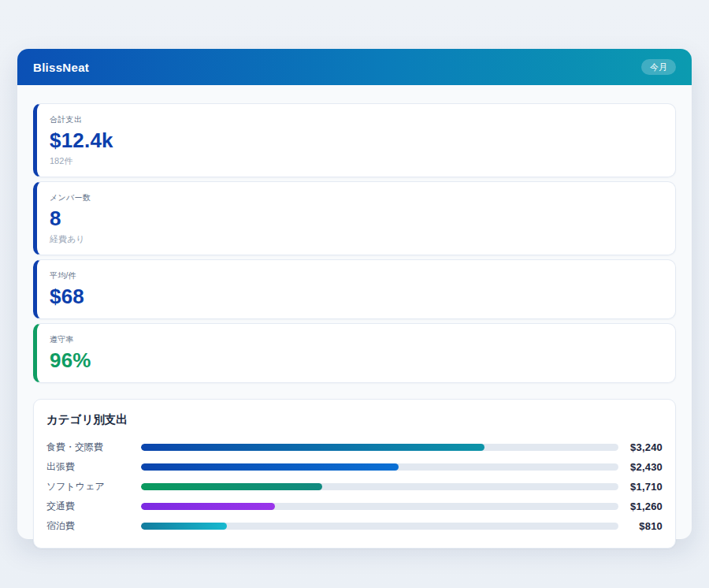  Describe the element at coordinates (354, 467) in the screenshot. I see `category-row: 出張費$2,430` at that location.